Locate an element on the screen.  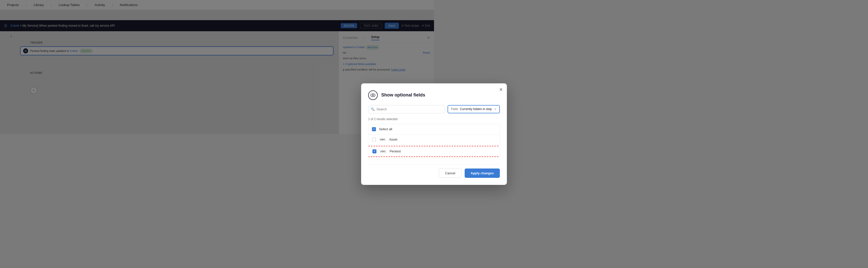
search-wrap: 🔍 is located at coordinates (401, 109).